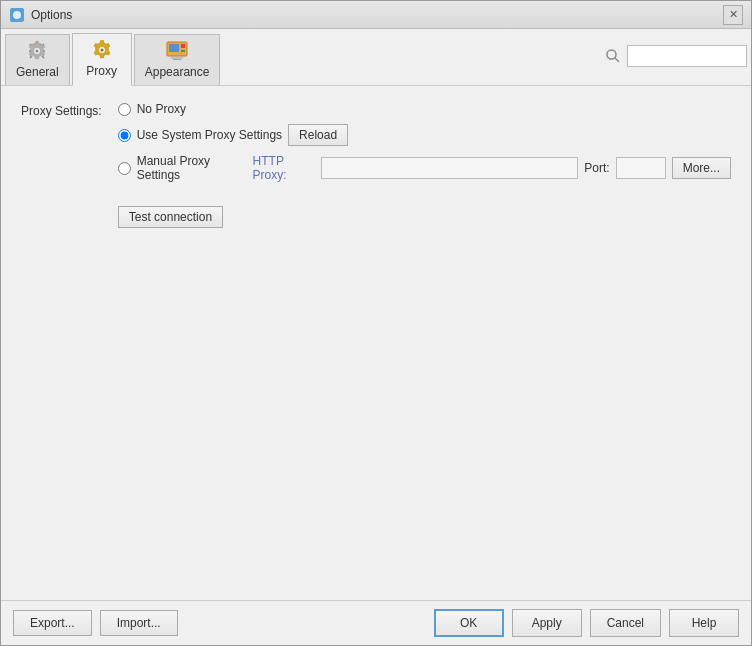  Describe the element at coordinates (112, 59) in the screenshot. I see `toolbar-tabs: General Proxy` at that location.